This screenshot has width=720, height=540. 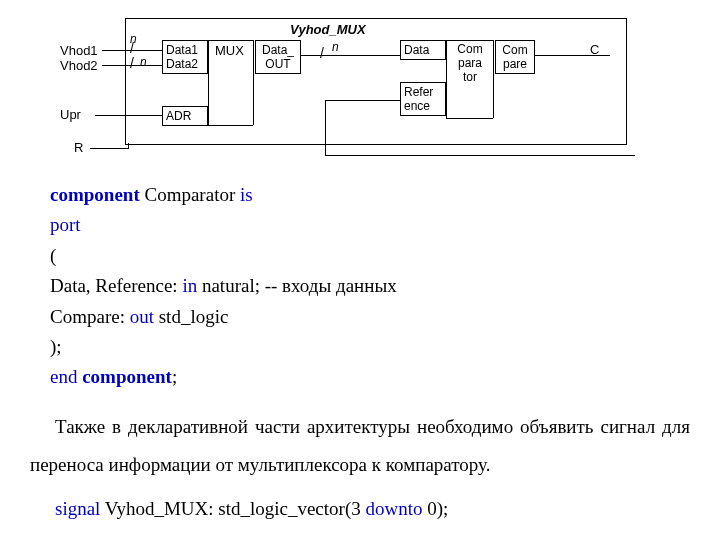 What do you see at coordinates (79, 50) in the screenshot?
I see `label-vhod1: Vhod1` at bounding box center [79, 50].